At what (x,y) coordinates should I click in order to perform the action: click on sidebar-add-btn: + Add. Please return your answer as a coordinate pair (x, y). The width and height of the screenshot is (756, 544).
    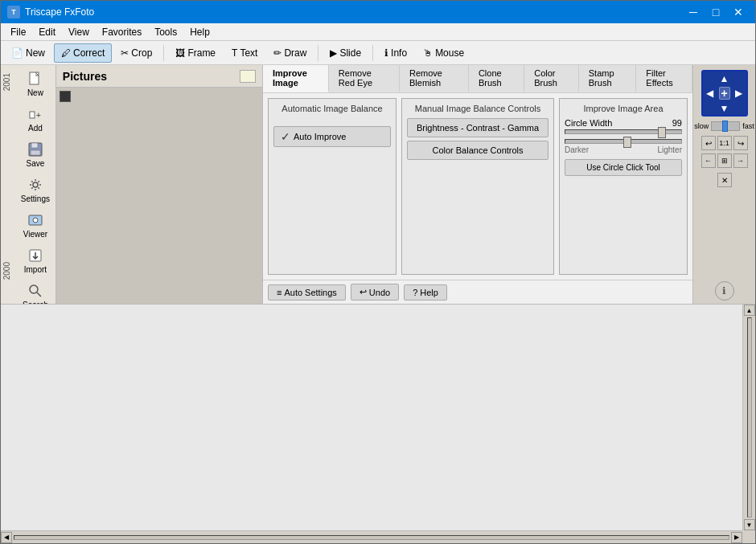
    Looking at the image, I should click on (35, 119).